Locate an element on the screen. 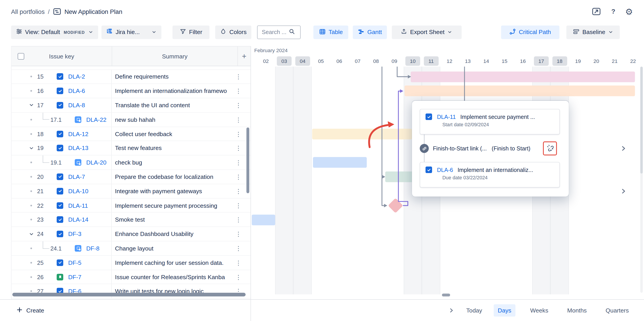 The image size is (644, 321). create-button: Create is located at coordinates (30, 310).